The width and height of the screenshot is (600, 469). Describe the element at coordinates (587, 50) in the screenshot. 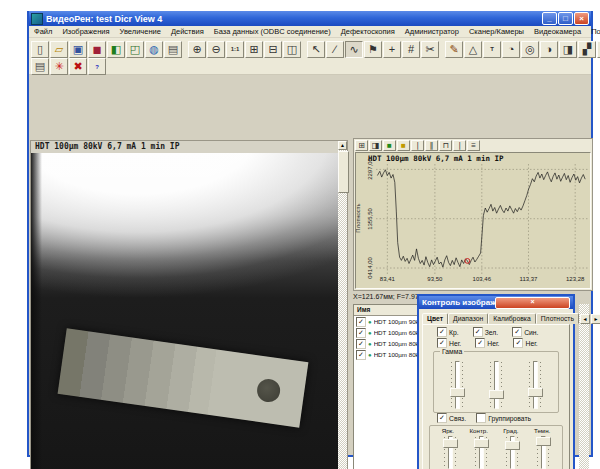

I see `histogram-icon: ▞` at that location.